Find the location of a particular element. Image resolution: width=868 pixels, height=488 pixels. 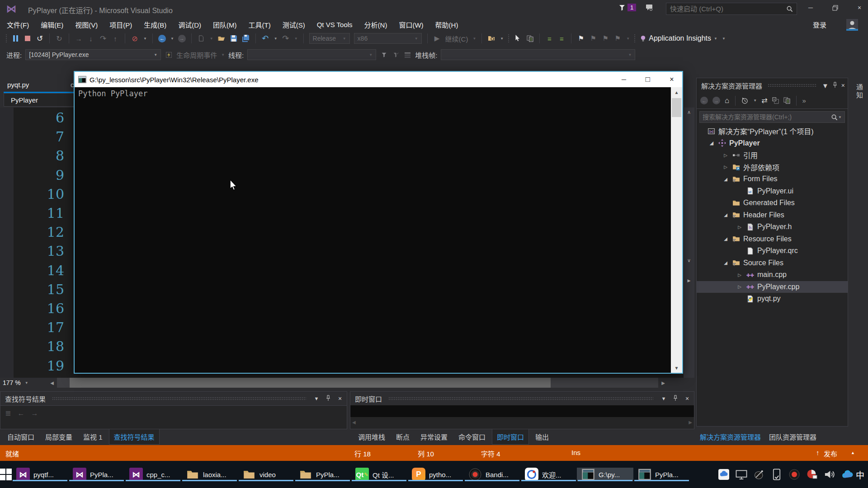

open-file-icon is located at coordinates (222, 38).